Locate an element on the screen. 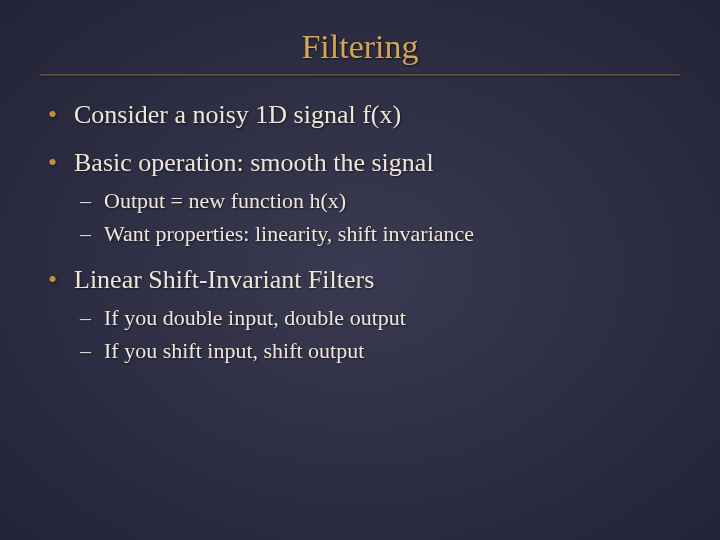 This screenshot has height=540, width=720. bullet-item: Consider a noisy 1D signal f(x) is located at coordinates (360, 115).